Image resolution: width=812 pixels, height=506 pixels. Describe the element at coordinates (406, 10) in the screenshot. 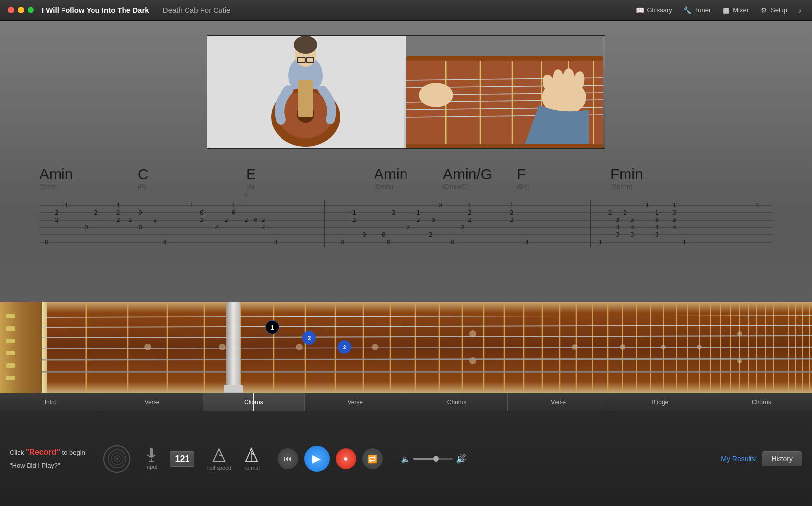

I see `titlebar: I Will Follow You Into The Dark Death Ca…` at that location.